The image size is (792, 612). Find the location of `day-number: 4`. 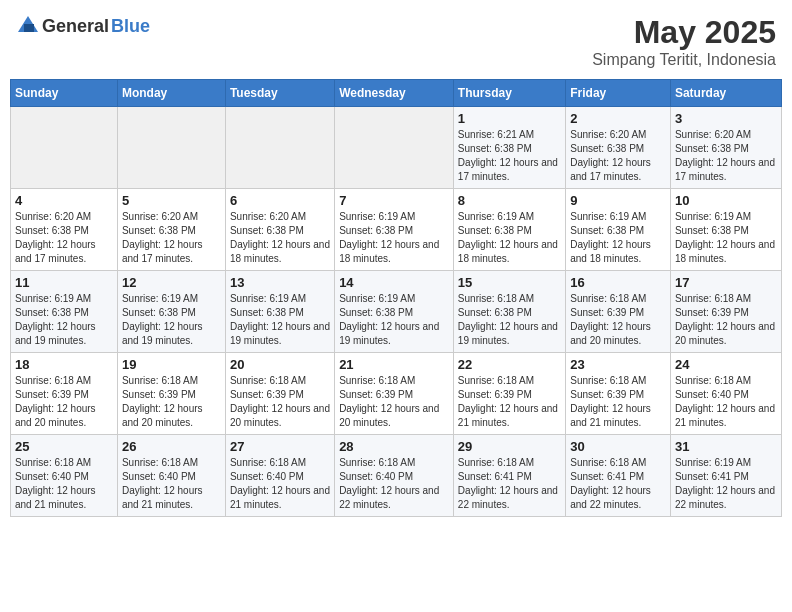

day-number: 4 is located at coordinates (64, 200).